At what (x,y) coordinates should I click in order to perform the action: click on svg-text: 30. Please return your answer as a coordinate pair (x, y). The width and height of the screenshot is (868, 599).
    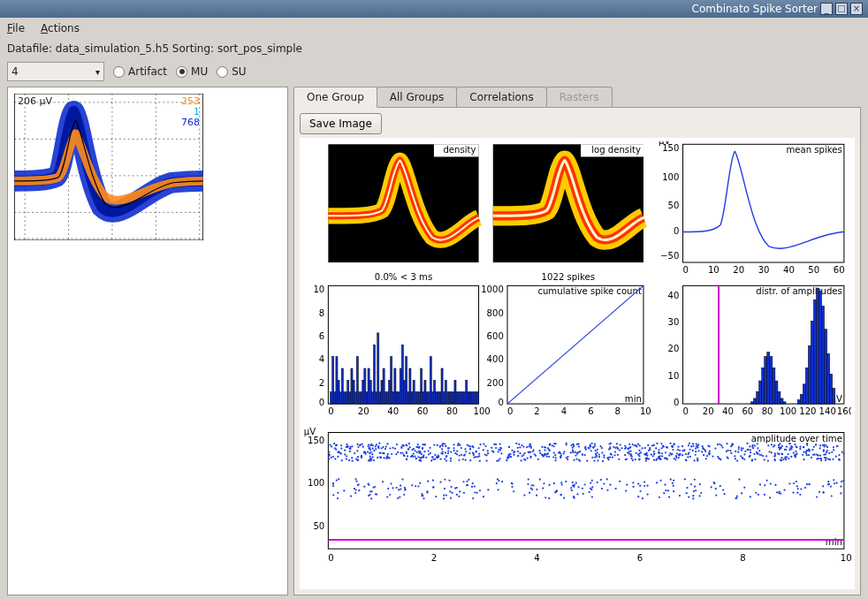
    Looking at the image, I should click on (674, 322).